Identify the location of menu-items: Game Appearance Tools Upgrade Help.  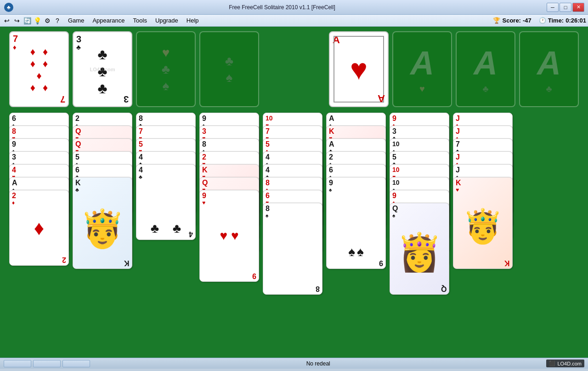
(133, 20).